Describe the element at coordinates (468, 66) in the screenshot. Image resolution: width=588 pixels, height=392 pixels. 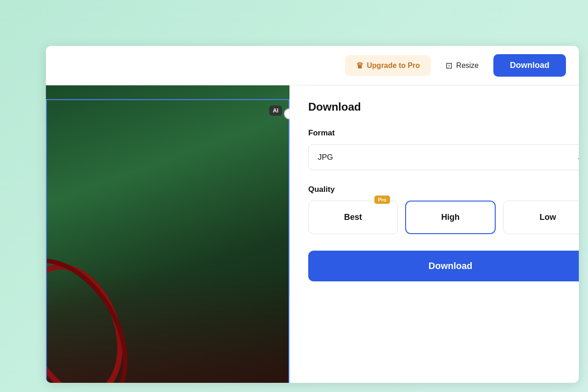
I see `resize-label: Resize` at that location.